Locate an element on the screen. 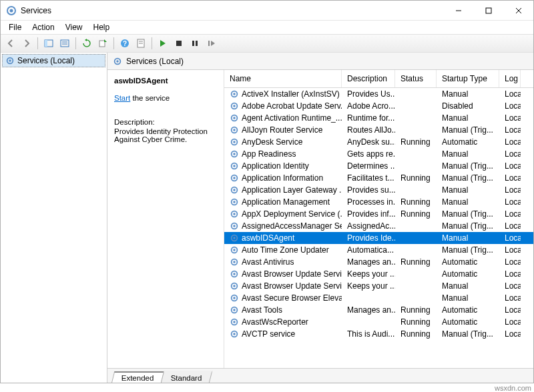 The height and width of the screenshot is (392, 534). service-row: Application Layer Gateway ...Provides su… is located at coordinates (379, 190).